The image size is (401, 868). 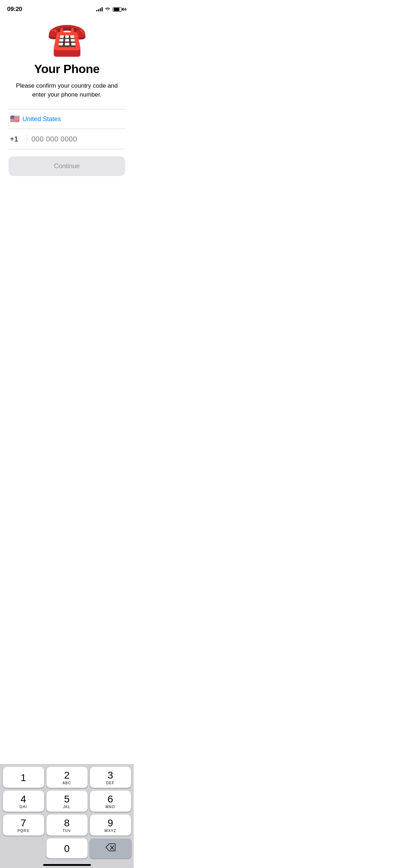 What do you see at coordinates (67, 39) in the screenshot?
I see `phone-icon: ☎️` at bounding box center [67, 39].